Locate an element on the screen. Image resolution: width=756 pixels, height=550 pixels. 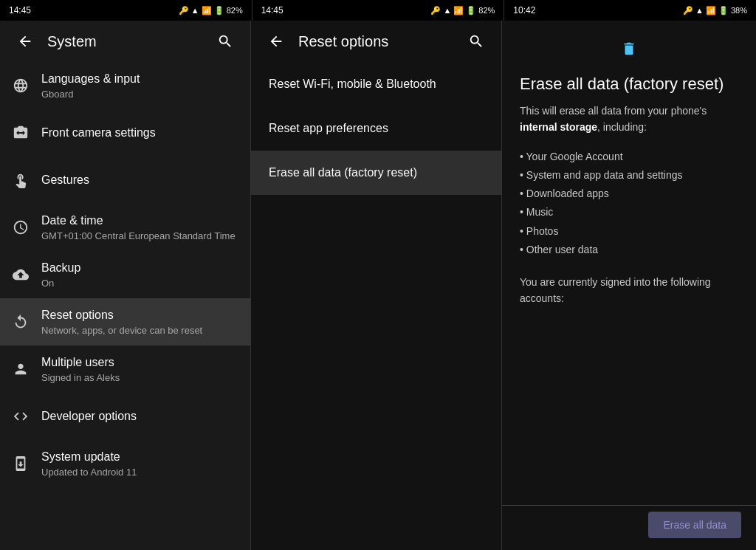
back-button-middle is located at coordinates (276, 41).